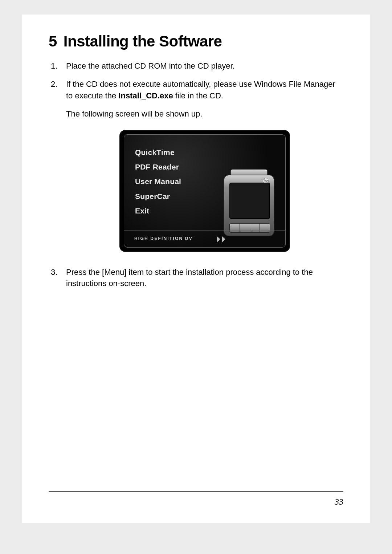 The image size is (392, 554). What do you see at coordinates (158, 182) in the screenshot?
I see `menu-item-user-manual: User Manual` at bounding box center [158, 182].